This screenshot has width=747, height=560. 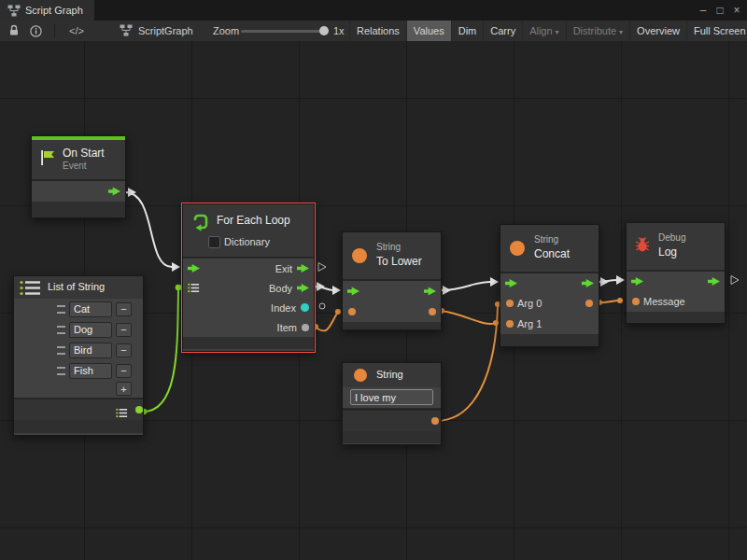 I want to click on message-input-port, so click(x=636, y=301).